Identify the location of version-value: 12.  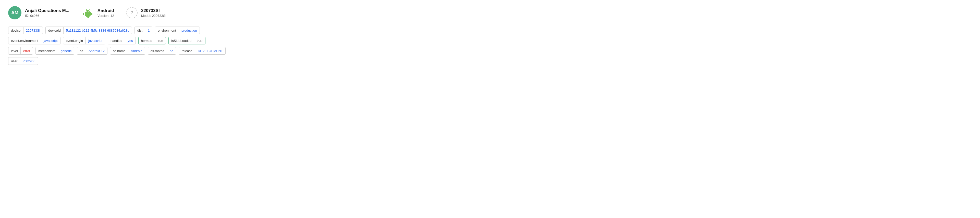
(112, 16).